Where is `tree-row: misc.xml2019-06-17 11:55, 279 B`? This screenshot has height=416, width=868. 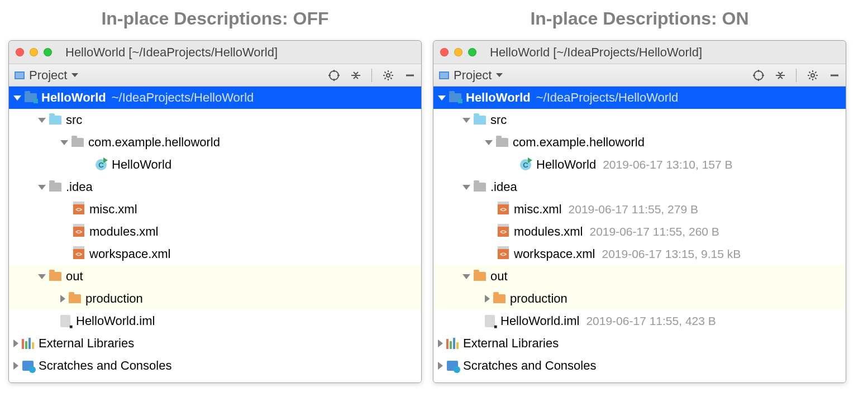 tree-row: misc.xml2019-06-17 11:55, 279 B is located at coordinates (640, 209).